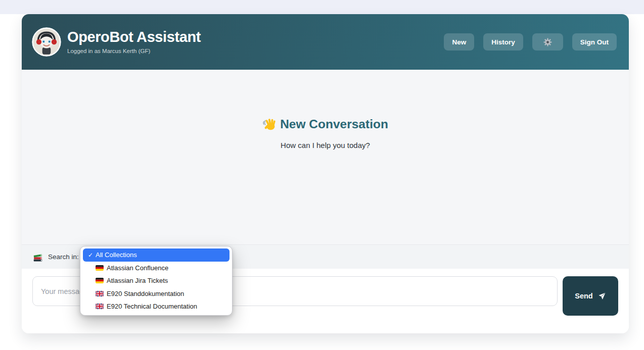 This screenshot has width=644, height=350. I want to click on option-label: E920 Standdokumentation, so click(146, 294).